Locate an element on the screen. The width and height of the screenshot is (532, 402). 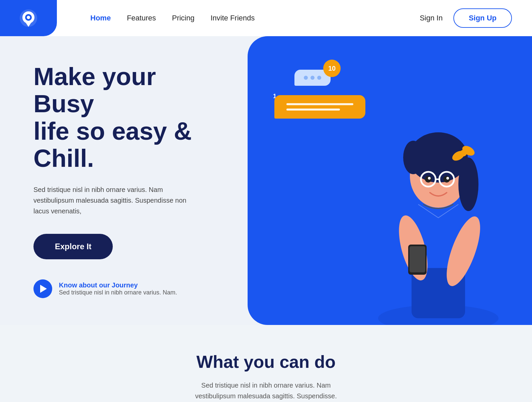
logo-icon is located at coordinates (28, 18).